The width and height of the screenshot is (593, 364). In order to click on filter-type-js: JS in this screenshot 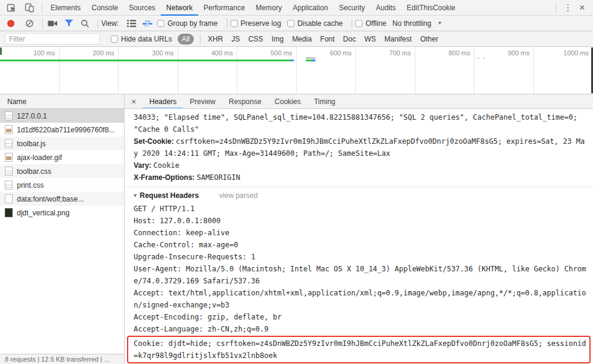, I will do `click(235, 39)`.